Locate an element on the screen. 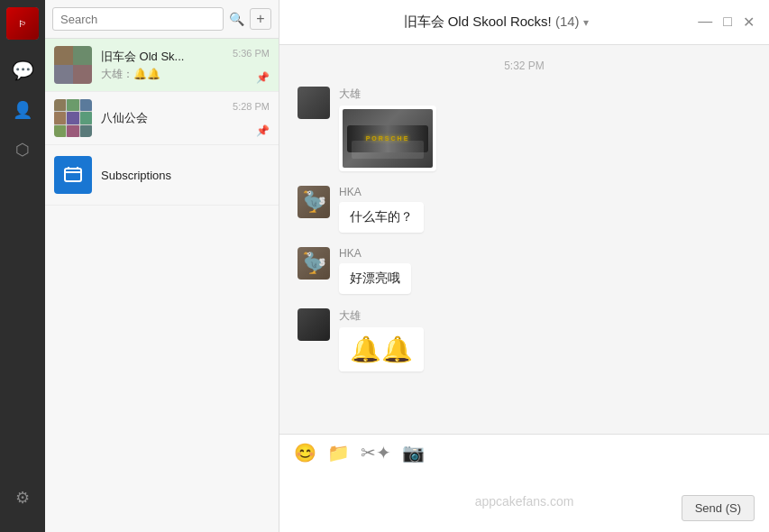 The image size is (769, 532). chat-title: 旧车会 Old Skool Rocks! (14) ▾ is located at coordinates (496, 22).